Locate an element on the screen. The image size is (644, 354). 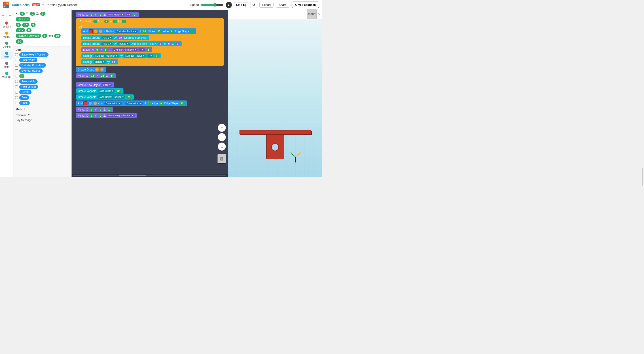
move-x-1: 0 is located at coordinates (92, 15).